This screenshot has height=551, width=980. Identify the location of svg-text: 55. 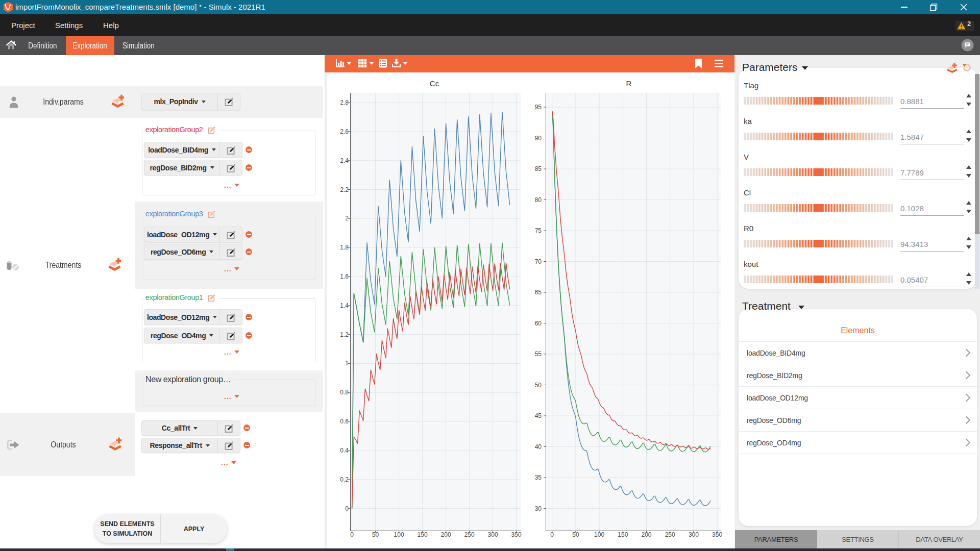
(538, 354).